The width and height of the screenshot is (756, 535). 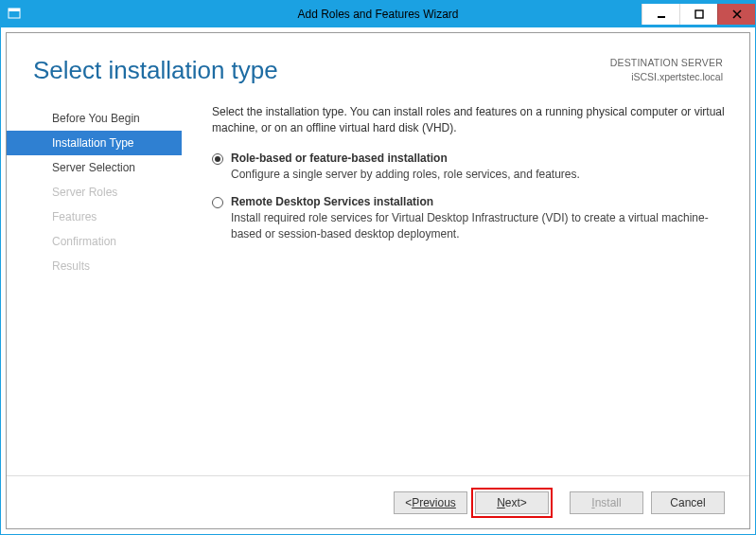 What do you see at coordinates (478, 202) in the screenshot?
I see `option-title: Remote Desktop Services installation` at bounding box center [478, 202].